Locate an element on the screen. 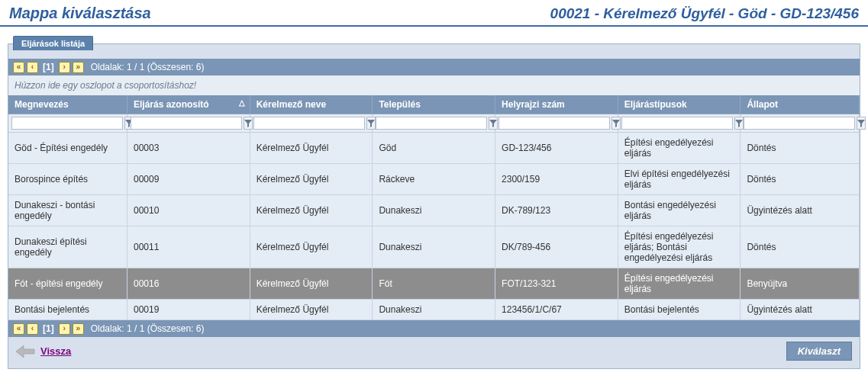 The height and width of the screenshot is (382, 868). table-cell: DK/789-456 is located at coordinates (557, 247).